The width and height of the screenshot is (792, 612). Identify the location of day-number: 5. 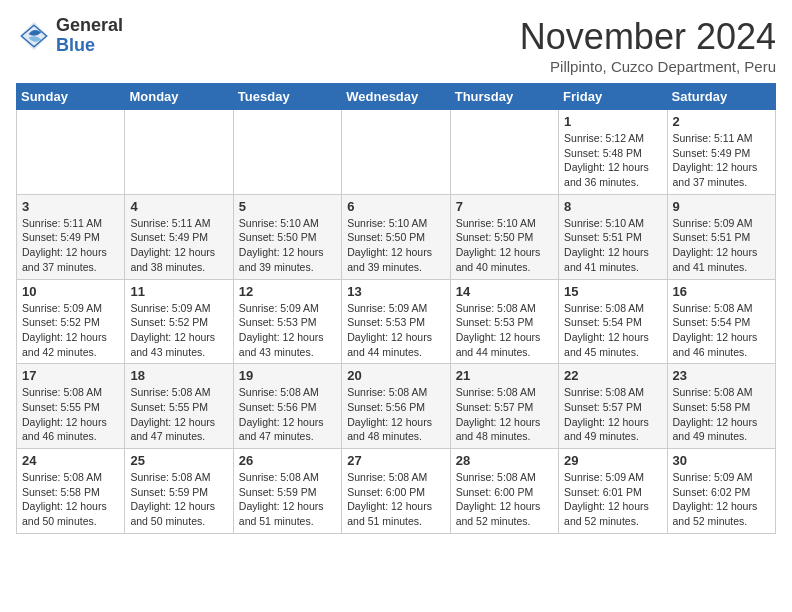
(288, 206).